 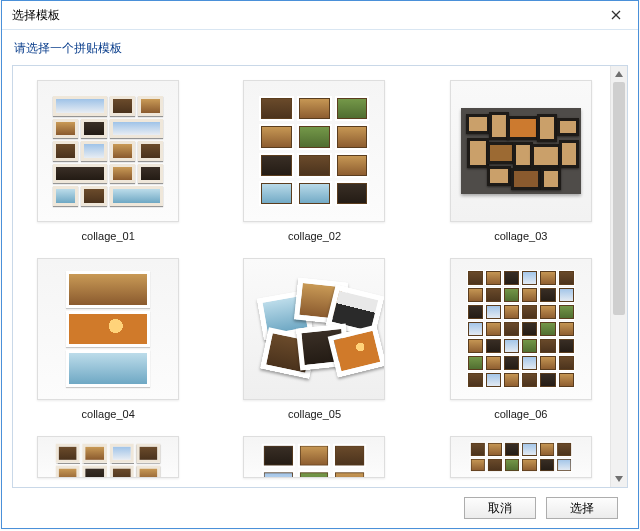 What do you see at coordinates (616, 15) in the screenshot?
I see `close-button` at bounding box center [616, 15].